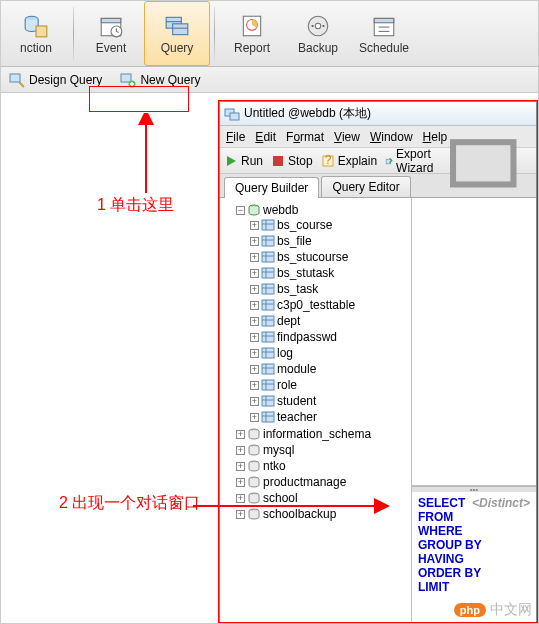 The height and width of the screenshot is (624, 539). Describe the element at coordinates (318, 34) in the screenshot. I see `toolbar-backup: Backup` at that location.